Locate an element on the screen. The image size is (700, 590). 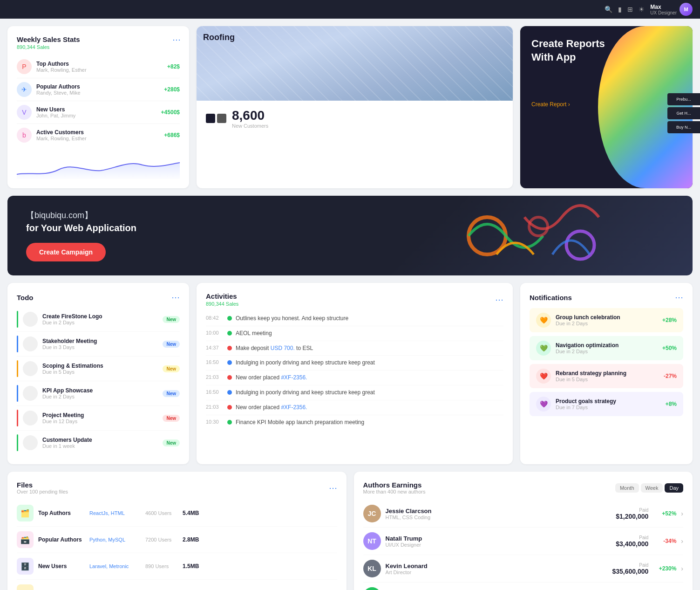
roofing-icon-gray is located at coordinates (222, 118).